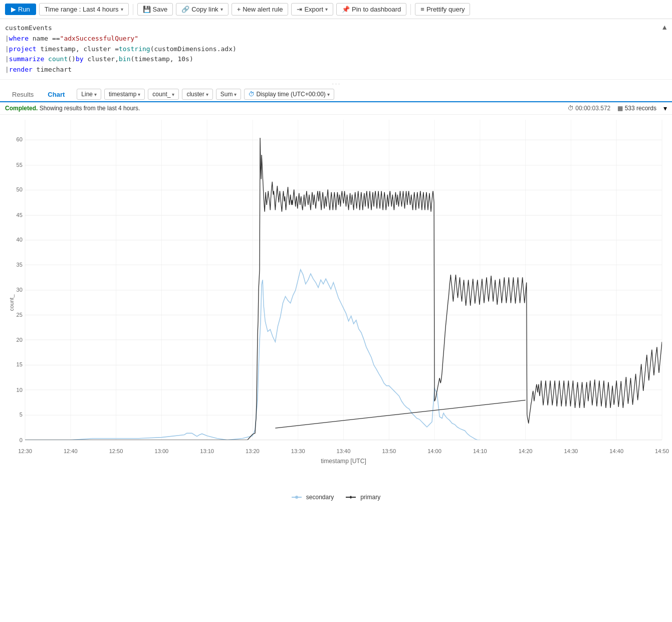 This screenshot has height=622, width=672. What do you see at coordinates (21, 414) in the screenshot?
I see `svg-text: 5` at bounding box center [21, 414].